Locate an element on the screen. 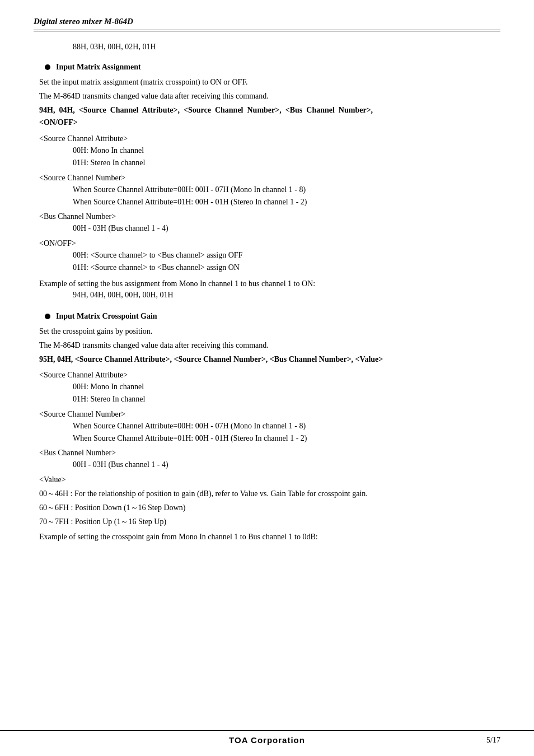  param-item-scn-1a: When Source Channel Attribute=00H: 00H -… is located at coordinates (284, 190).